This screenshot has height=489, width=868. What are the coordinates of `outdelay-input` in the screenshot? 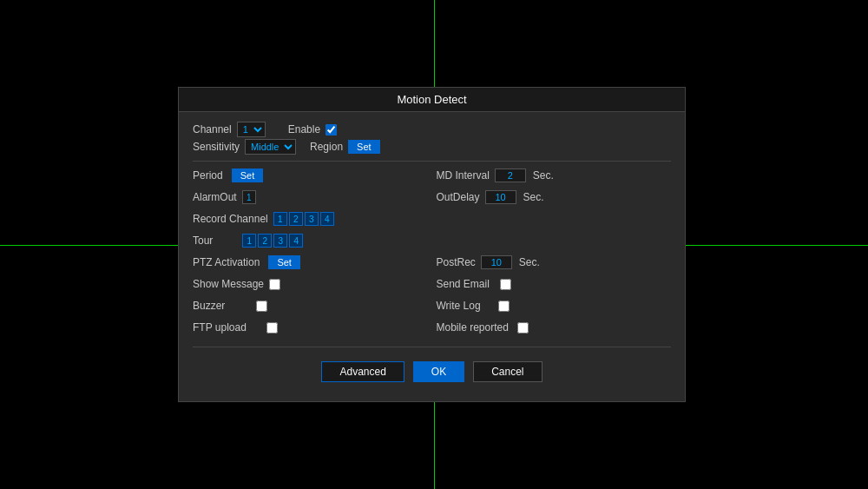 It's located at (501, 197).